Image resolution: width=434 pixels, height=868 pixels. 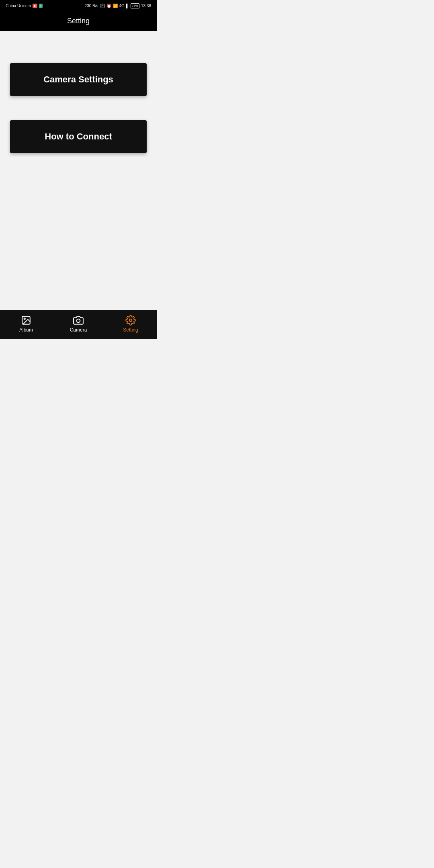 What do you see at coordinates (133, 6) in the screenshot?
I see `battery-level: 76` at bounding box center [133, 6].